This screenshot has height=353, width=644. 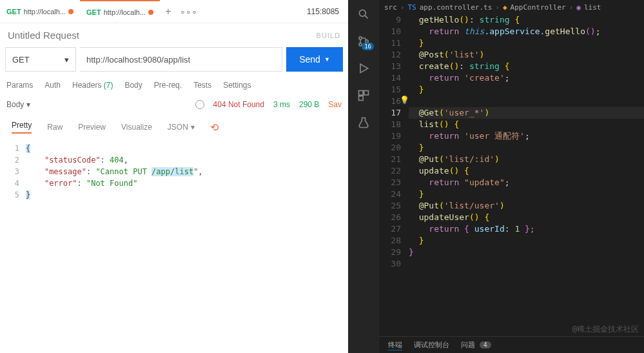 I want to click on file-ts-icon: TS, so click(x=413, y=8).